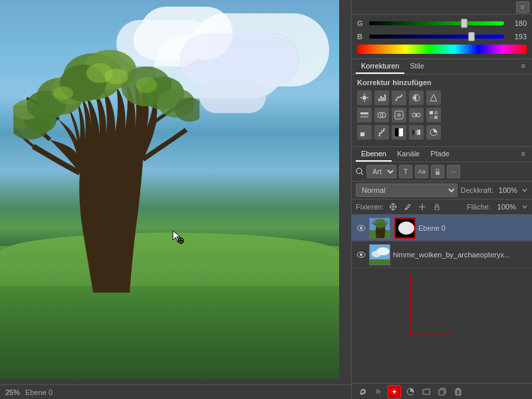 The width and height of the screenshot is (532, 399). Describe the element at coordinates (408, 207) in the screenshot. I see `fix-icon-brush` at that location.